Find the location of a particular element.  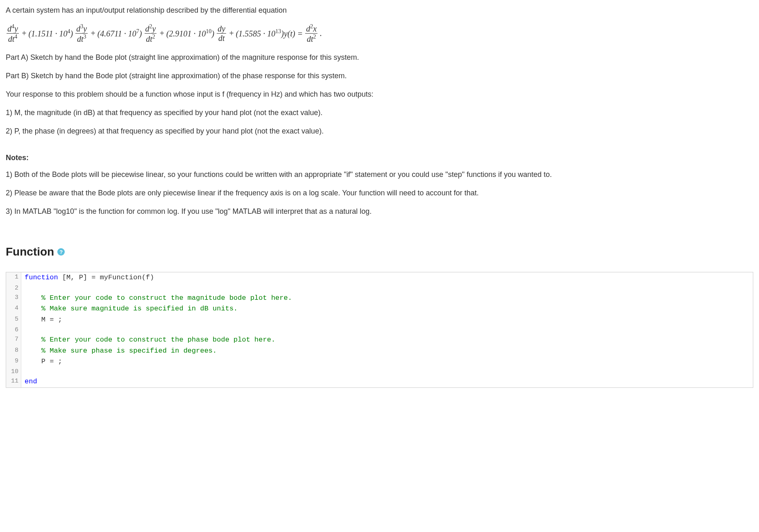

eq-period: . is located at coordinates (321, 33).